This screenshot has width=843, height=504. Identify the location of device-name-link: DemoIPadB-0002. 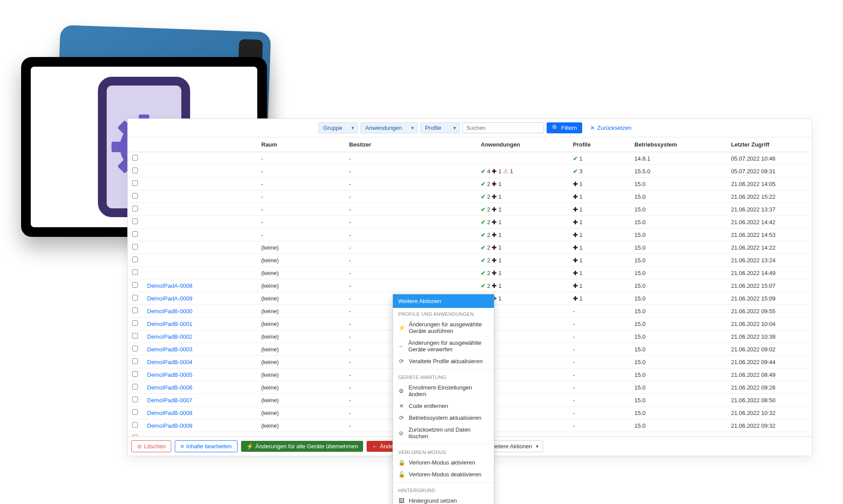
(169, 337).